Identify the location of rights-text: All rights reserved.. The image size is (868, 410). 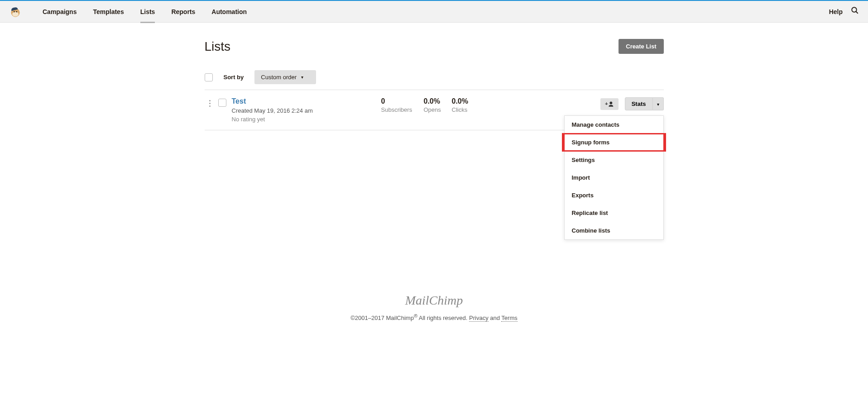
(443, 318).